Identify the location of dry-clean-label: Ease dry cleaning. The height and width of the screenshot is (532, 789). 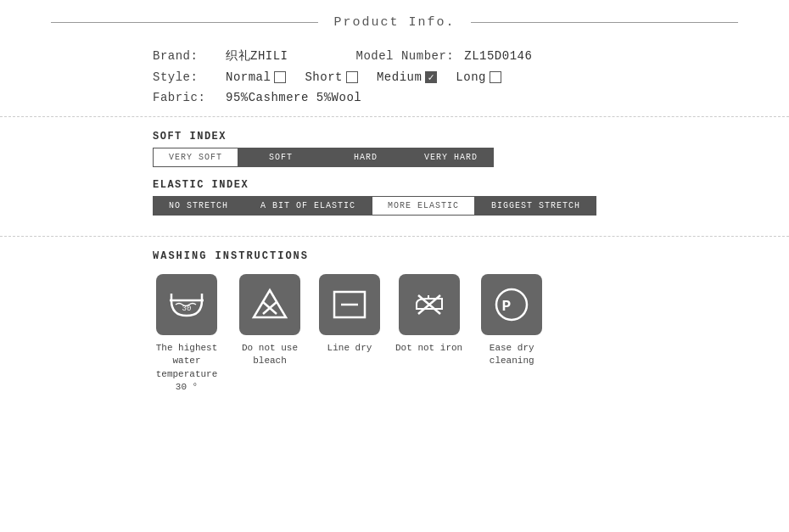
(512, 355).